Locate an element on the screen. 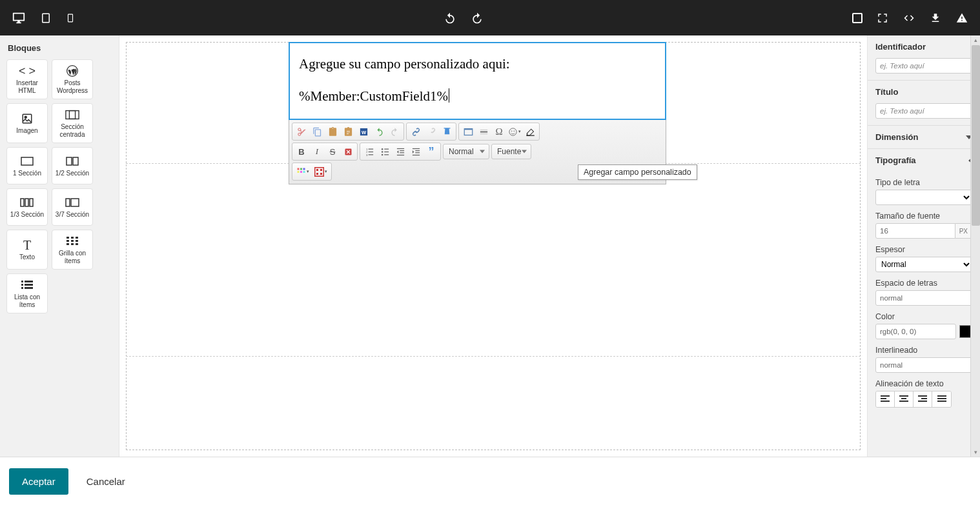 Image resolution: width=980 pixels, height=505 pixels. mobile-icon is located at coordinates (70, 18).